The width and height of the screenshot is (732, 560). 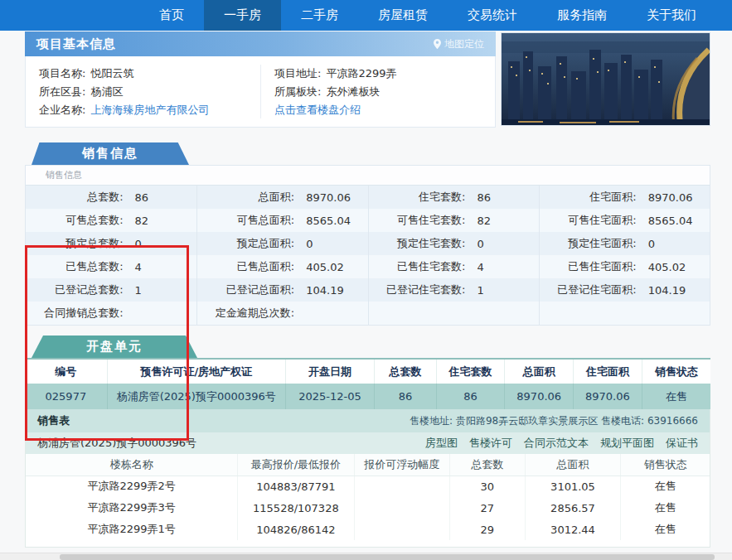 I want to click on stat-label: 已登记总套数:, so click(x=75, y=290).